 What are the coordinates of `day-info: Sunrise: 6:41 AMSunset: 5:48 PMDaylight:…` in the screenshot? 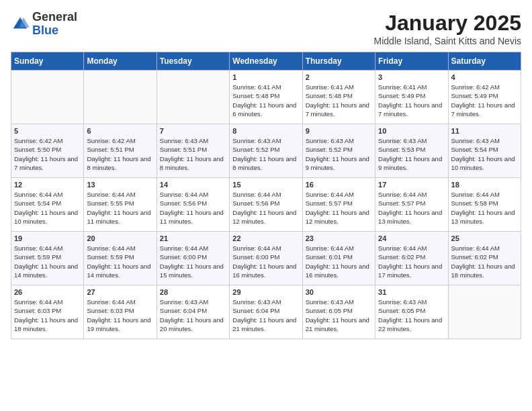 It's located at (339, 101).